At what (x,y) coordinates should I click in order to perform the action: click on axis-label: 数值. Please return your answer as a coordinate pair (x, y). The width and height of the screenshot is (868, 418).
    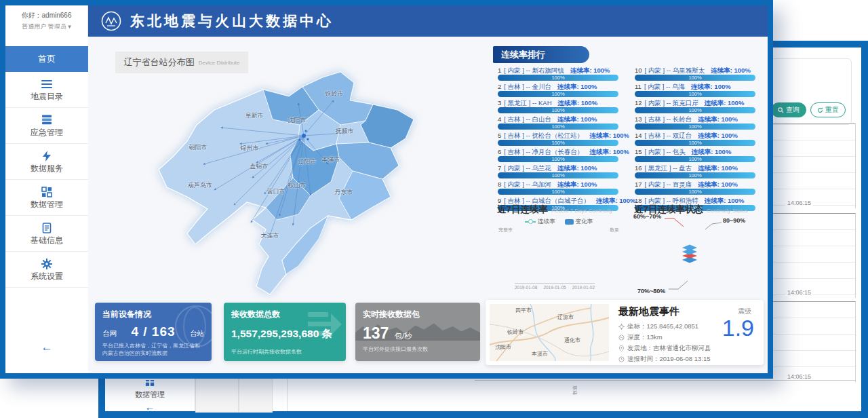
    Looking at the image, I should click on (575, 390).